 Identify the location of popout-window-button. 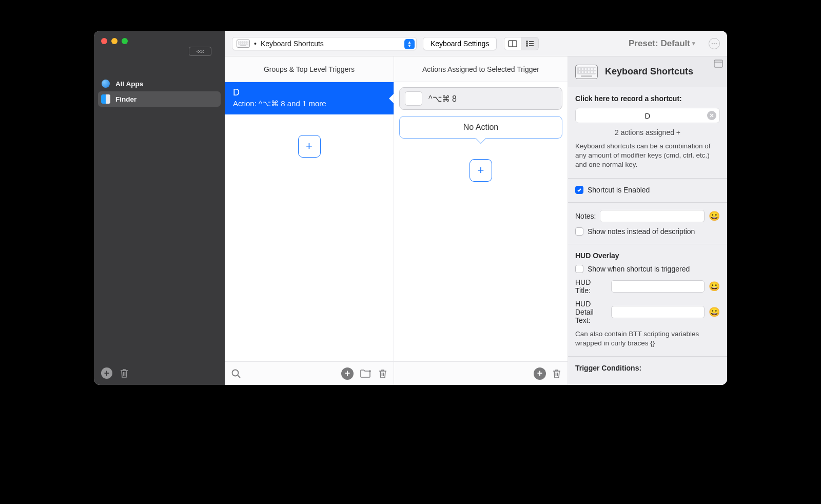
(718, 64).